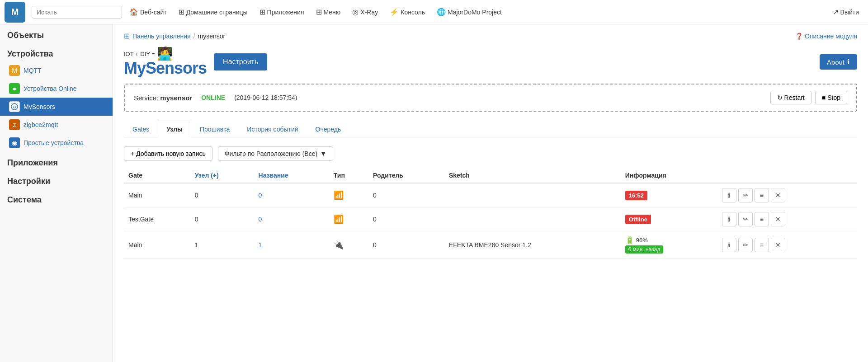 The image size is (868, 362). Describe the element at coordinates (168, 154) in the screenshot. I see `add-record-button: + Добавить новую запись` at that location.